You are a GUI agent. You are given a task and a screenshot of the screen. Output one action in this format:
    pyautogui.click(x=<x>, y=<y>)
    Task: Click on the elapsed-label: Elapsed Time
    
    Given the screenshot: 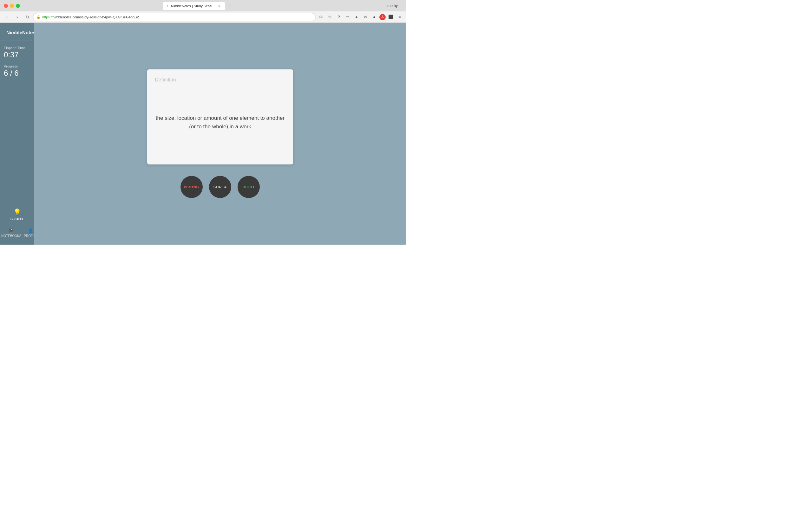 What is the action you would take?
    pyautogui.click(x=19, y=48)
    